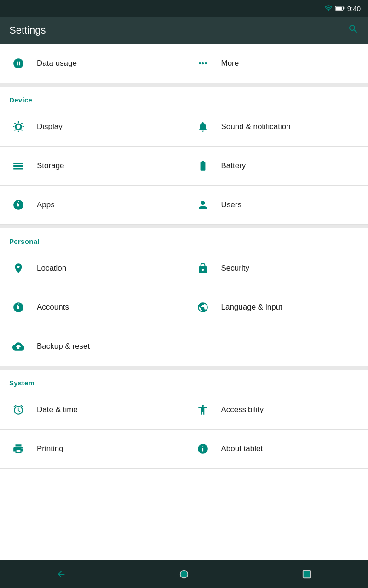 This screenshot has width=368, height=588. I want to click on language-icon, so click(203, 307).